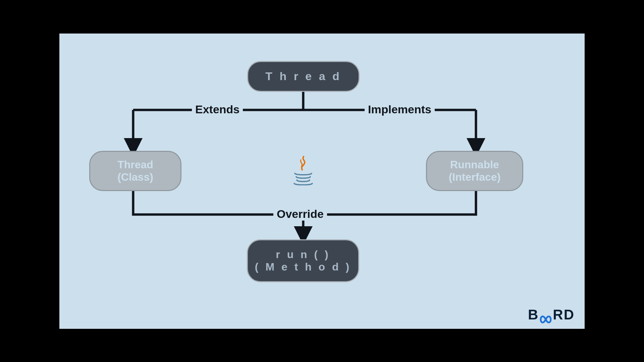  I want to click on node-run-method: r u n ( ) ( M e t h o d ), so click(303, 261).